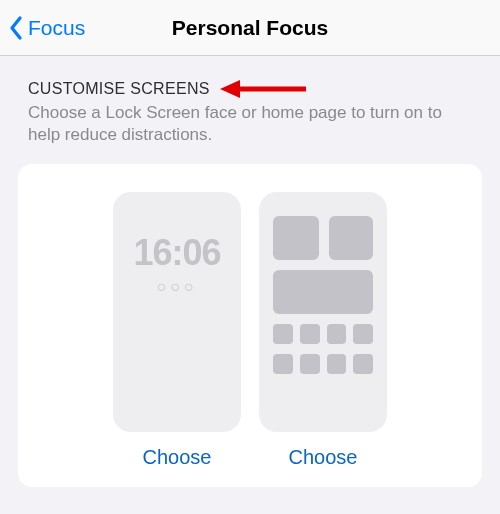 The height and width of the screenshot is (514, 500). I want to click on section-description: Choose a Lock Screen face or home page t…, so click(250, 124).